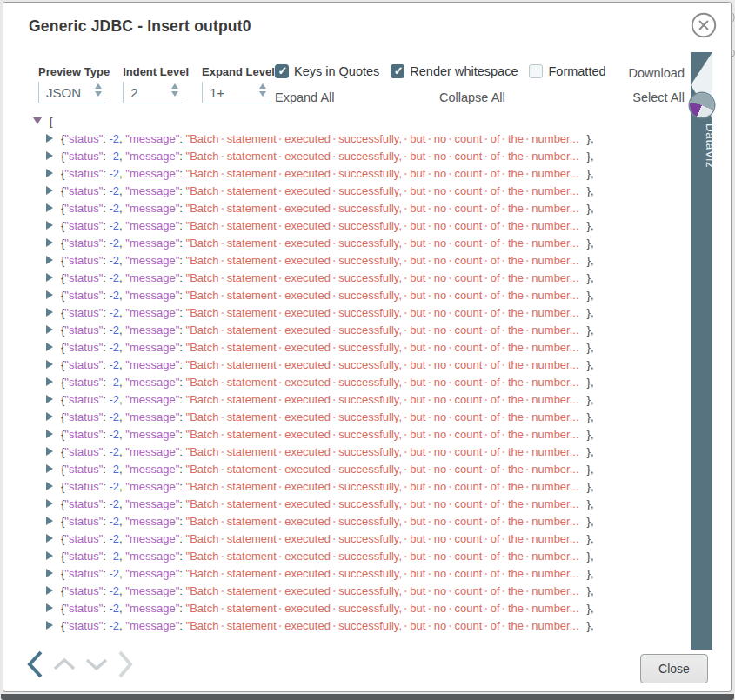 This screenshot has height=700, width=735. I want to click on collapse-all-link: Collapse All, so click(472, 97).